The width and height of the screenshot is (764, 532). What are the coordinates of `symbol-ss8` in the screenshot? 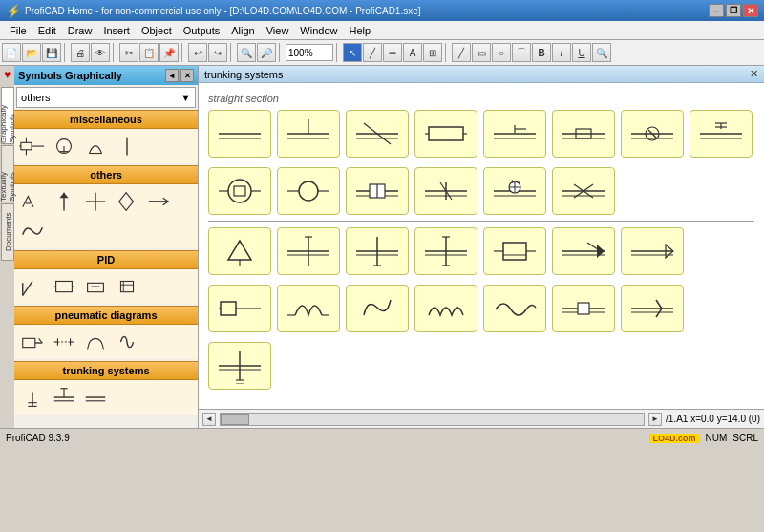 It's located at (721, 134).